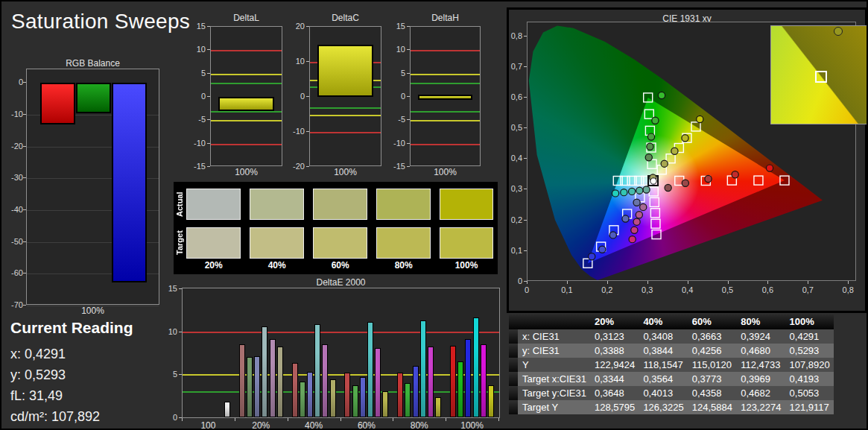  Describe the element at coordinates (396, 119) in the screenshot. I see `delta-y-tick-label: -5` at that location.